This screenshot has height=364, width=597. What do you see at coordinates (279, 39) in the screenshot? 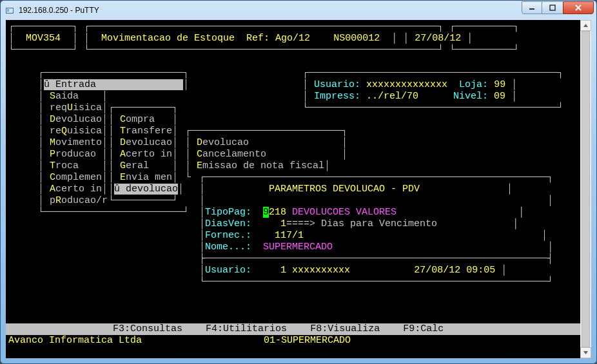
I see `header-ref: Ref: Ago/12` at bounding box center [279, 39].